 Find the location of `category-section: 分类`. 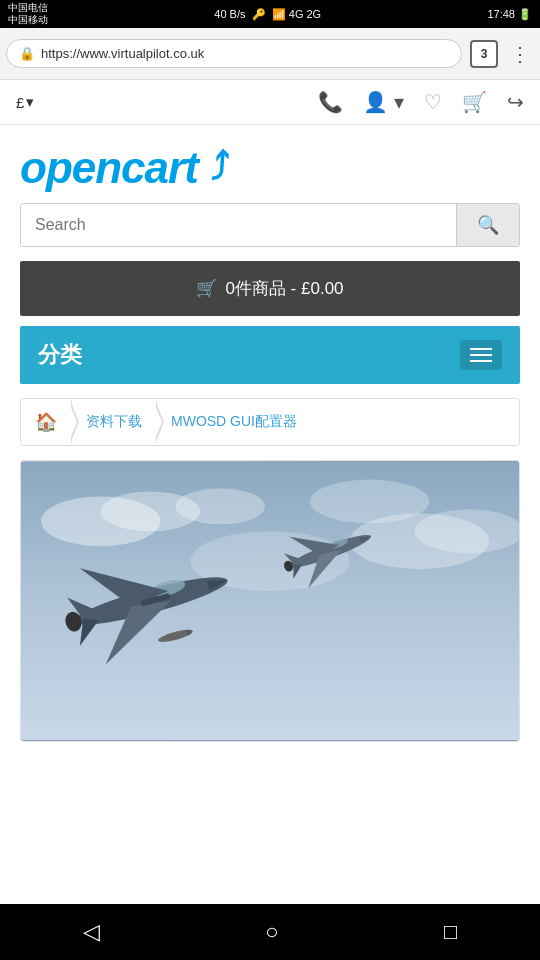

category-section: 分类 is located at coordinates (270, 362).